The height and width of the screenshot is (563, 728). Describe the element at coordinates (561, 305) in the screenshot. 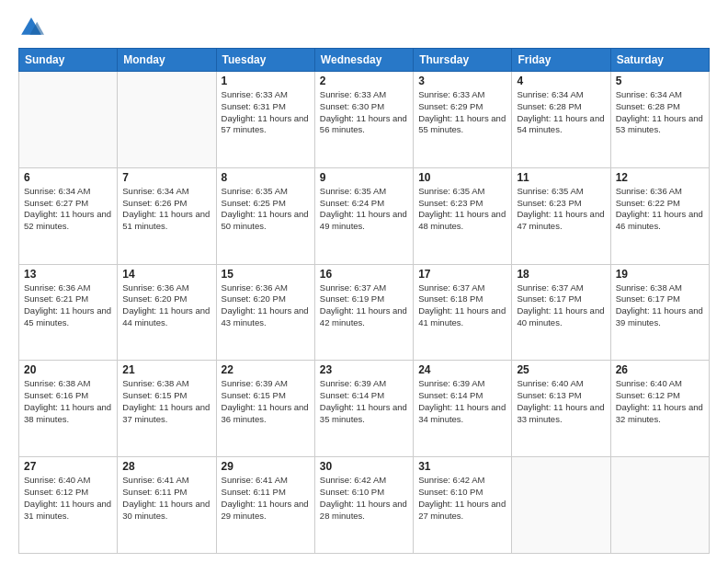

I see `day-info: Sunrise: 6:37 AM Sunset: 6:17 PM Dayligh…` at that location.